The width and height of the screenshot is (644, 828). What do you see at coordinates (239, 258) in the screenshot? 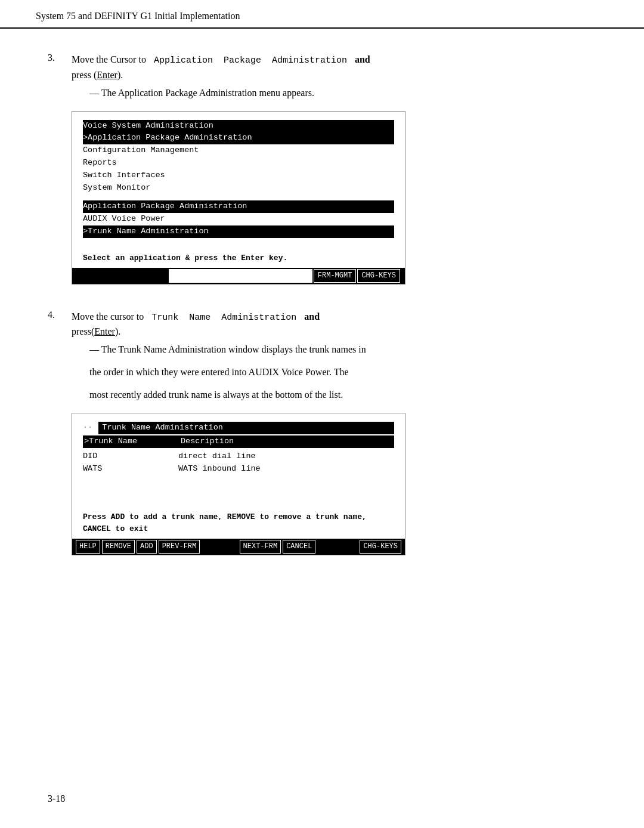
I see `menu1-status: Select an application & press the Enter …` at bounding box center [239, 258].